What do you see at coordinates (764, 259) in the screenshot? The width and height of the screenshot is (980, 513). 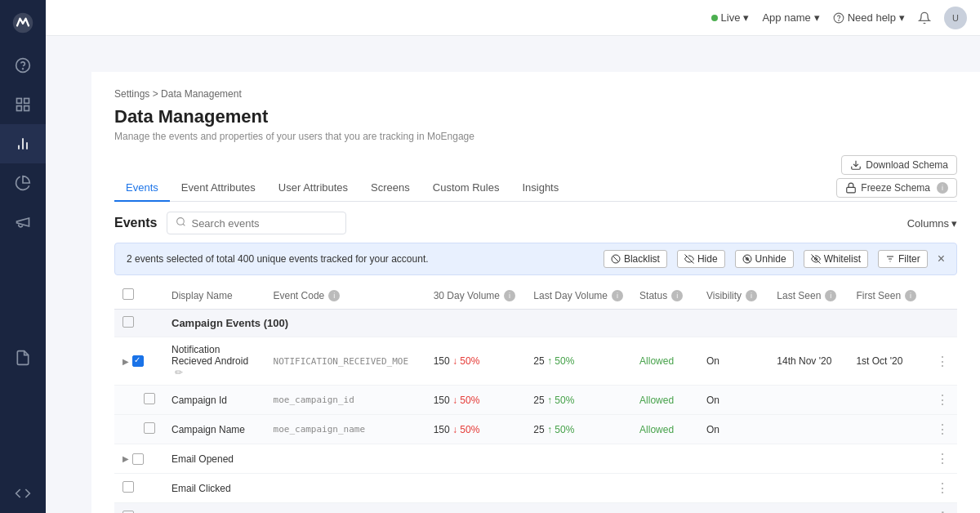 I see `unhide-button: Unhide` at bounding box center [764, 259].